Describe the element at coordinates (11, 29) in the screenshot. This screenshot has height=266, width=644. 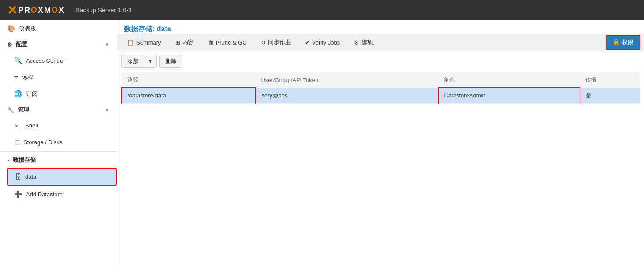
I see `dashboard-icon: 🎨` at that location.